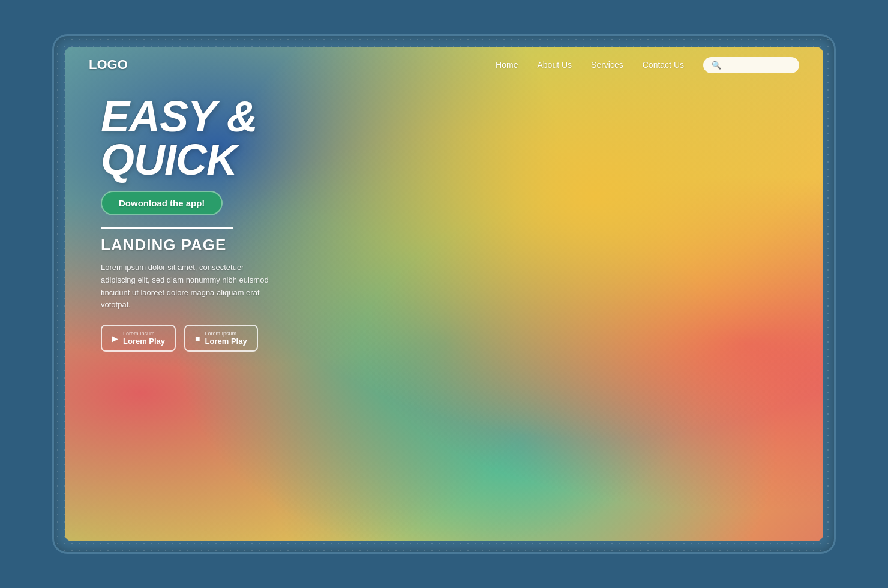  I want to click on search-input, so click(758, 65).